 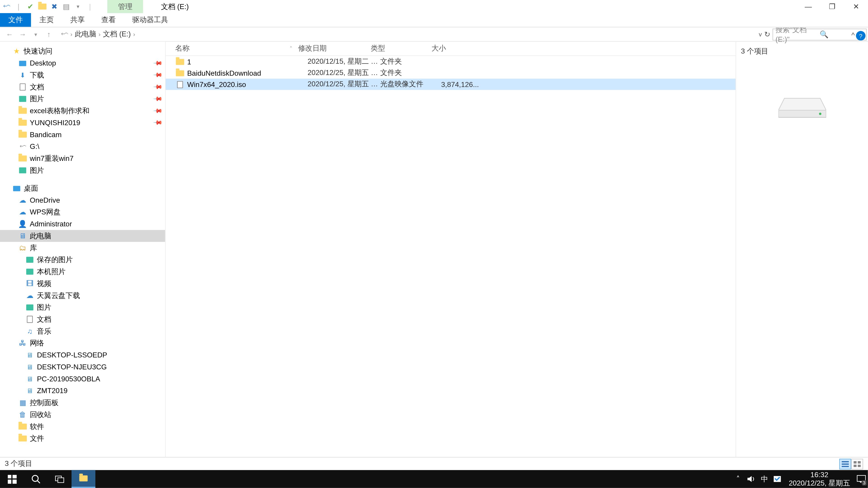 What do you see at coordinates (36, 34) in the screenshot?
I see `history-dropdown: ▾` at bounding box center [36, 34].